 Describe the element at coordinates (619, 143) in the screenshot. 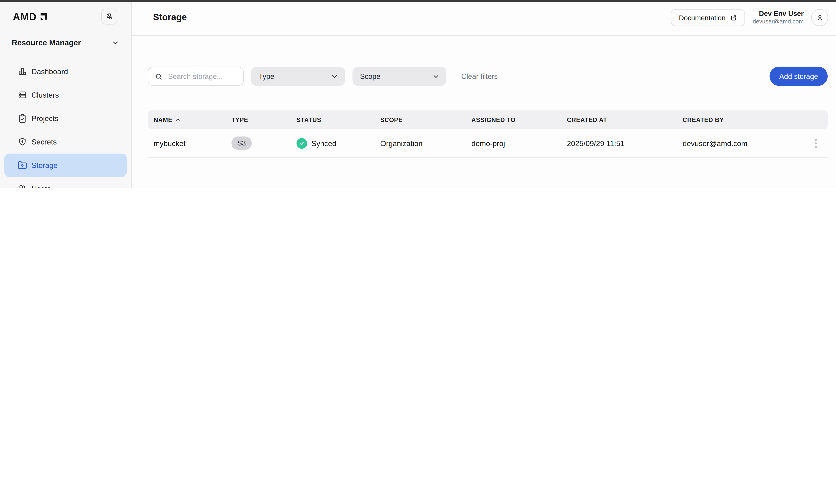

I see `cell-created-at: 2025/09/29 11:51` at that location.